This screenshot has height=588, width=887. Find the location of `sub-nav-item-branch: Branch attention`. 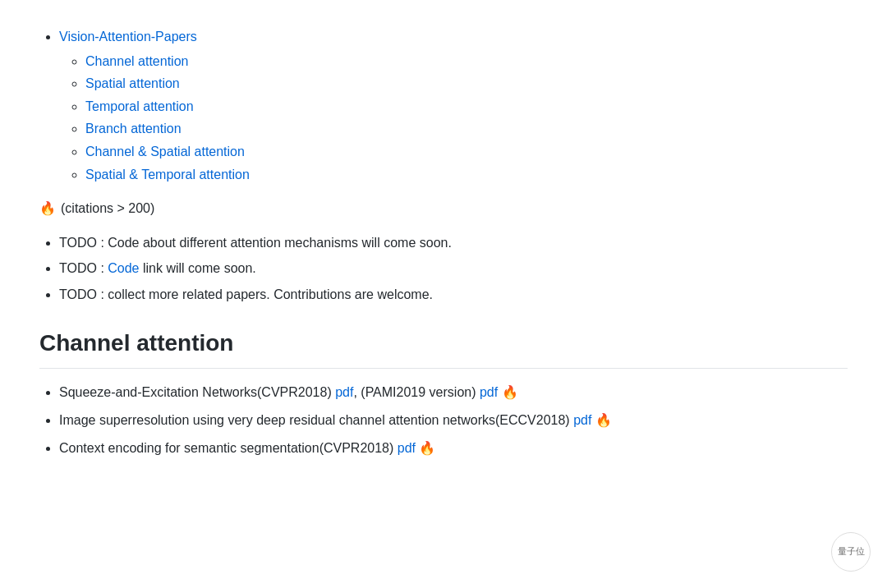

sub-nav-item-branch: Branch attention is located at coordinates (466, 129).